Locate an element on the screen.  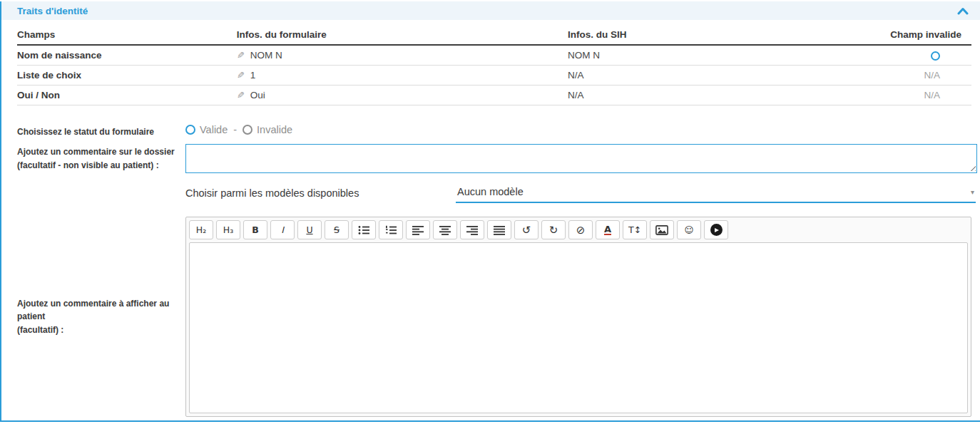
chevron-up-icon is located at coordinates (963, 11).